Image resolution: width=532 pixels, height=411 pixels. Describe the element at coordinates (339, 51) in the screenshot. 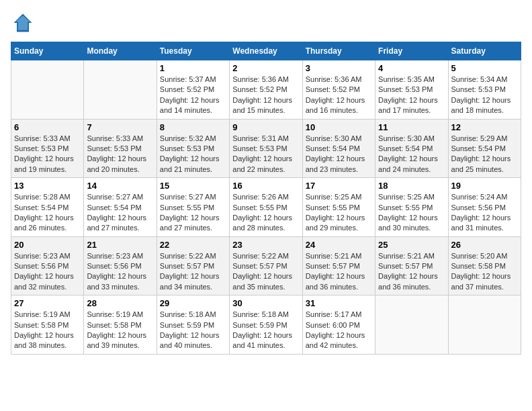

I see `day-header-thursday: Thursday` at that location.